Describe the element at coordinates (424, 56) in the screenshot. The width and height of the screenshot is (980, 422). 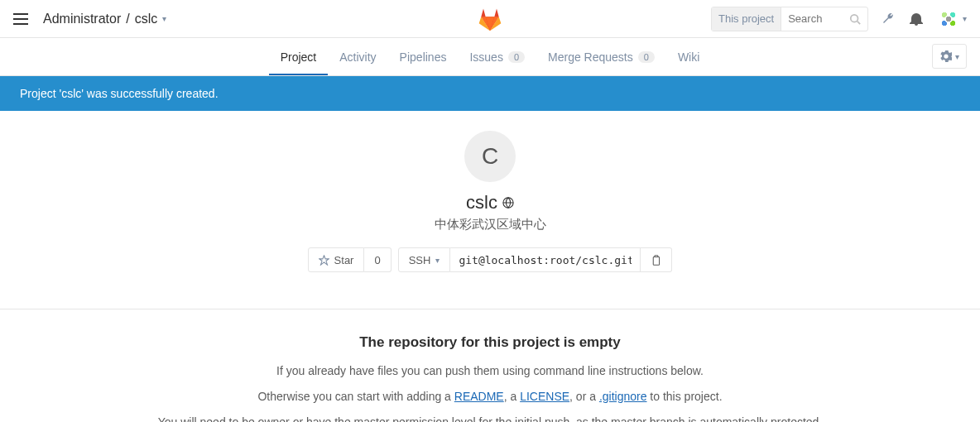
I see `tab-pipelines: Pipelines` at that location.